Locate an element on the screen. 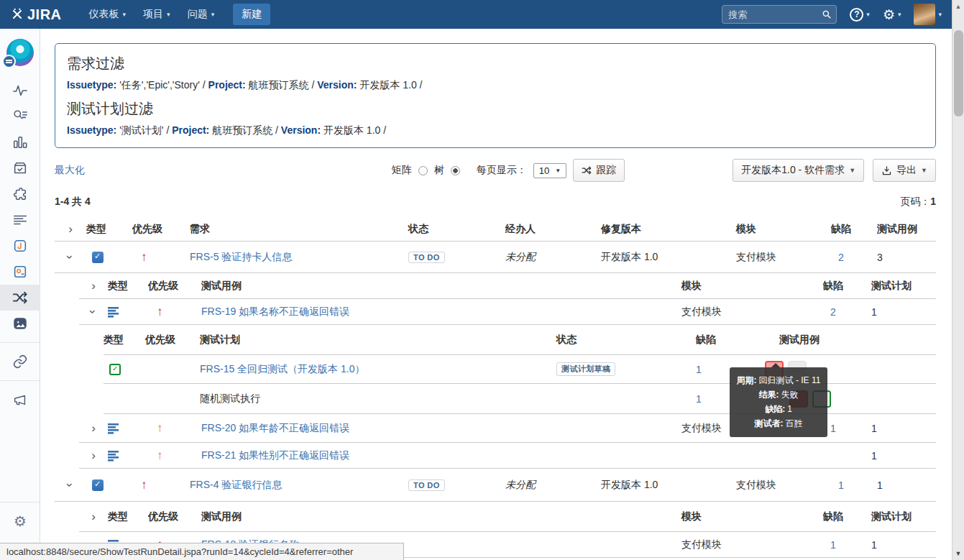 The height and width of the screenshot is (560, 964). filter-label: Version: is located at coordinates (336, 85).